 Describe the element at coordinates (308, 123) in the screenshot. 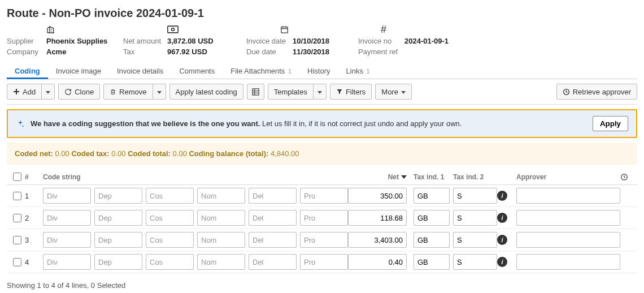

I see `suggestion-message: We have a coding suggestion that we beli…` at that location.